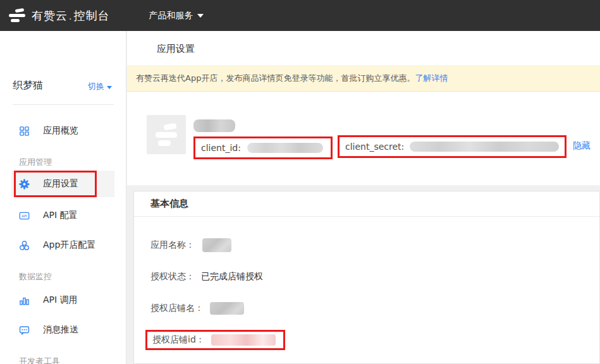 This screenshot has width=600, height=364. What do you see at coordinates (367, 277) in the screenshot?
I see `field-row-auth-status: 授权状态： 已完成店铺授权` at bounding box center [367, 277].